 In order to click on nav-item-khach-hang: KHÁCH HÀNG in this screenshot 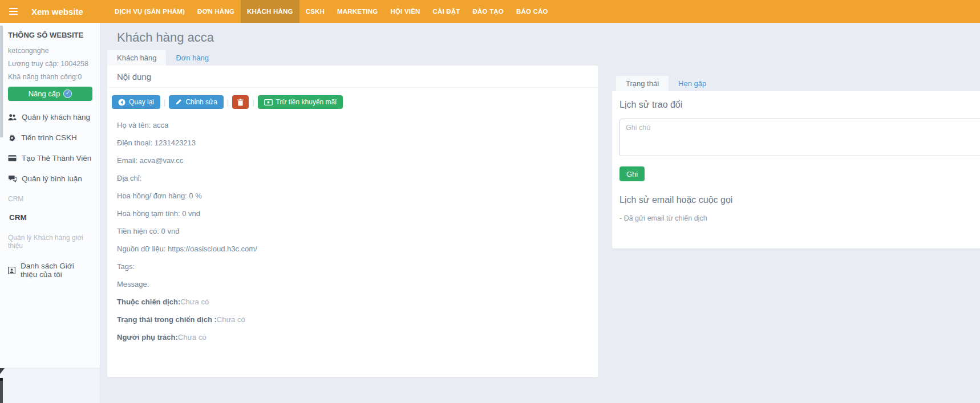, I will do `click(270, 11)`.